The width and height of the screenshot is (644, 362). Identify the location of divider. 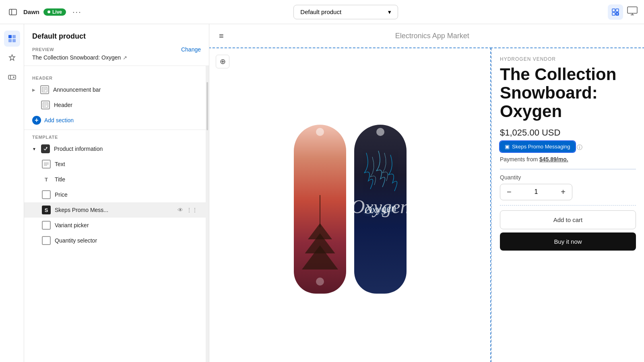
(115, 130).